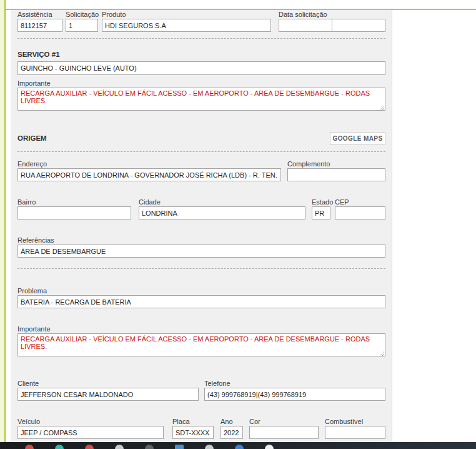 The image size is (476, 449). What do you see at coordinates (40, 21) in the screenshot?
I see `field-assistencia: Assistência` at bounding box center [40, 21].